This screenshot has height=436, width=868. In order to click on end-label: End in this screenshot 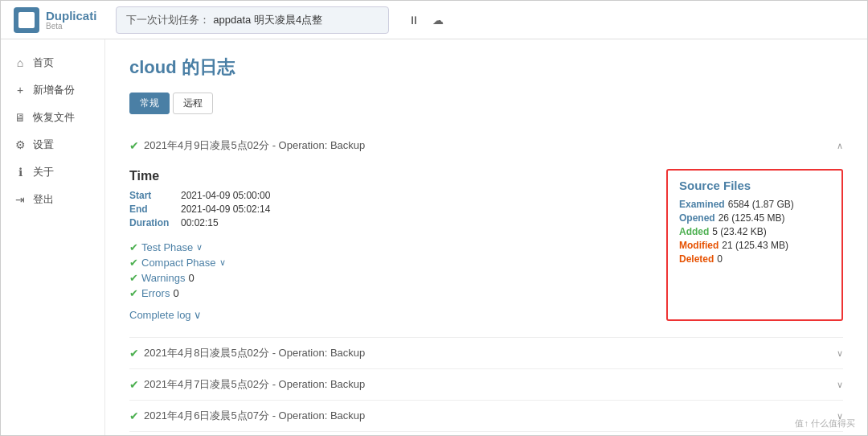, I will do `click(154, 209)`.